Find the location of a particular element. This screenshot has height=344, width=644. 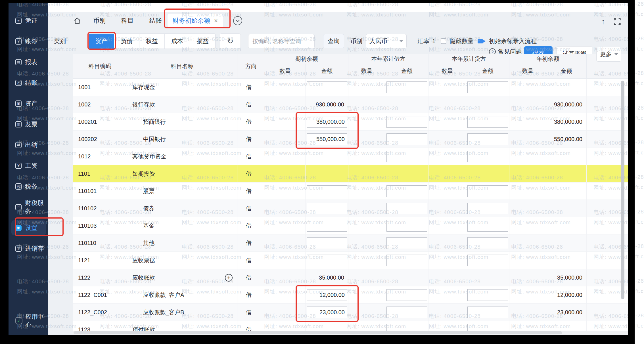

horizontal-scrollbar-thumb is located at coordinates (318, 333).